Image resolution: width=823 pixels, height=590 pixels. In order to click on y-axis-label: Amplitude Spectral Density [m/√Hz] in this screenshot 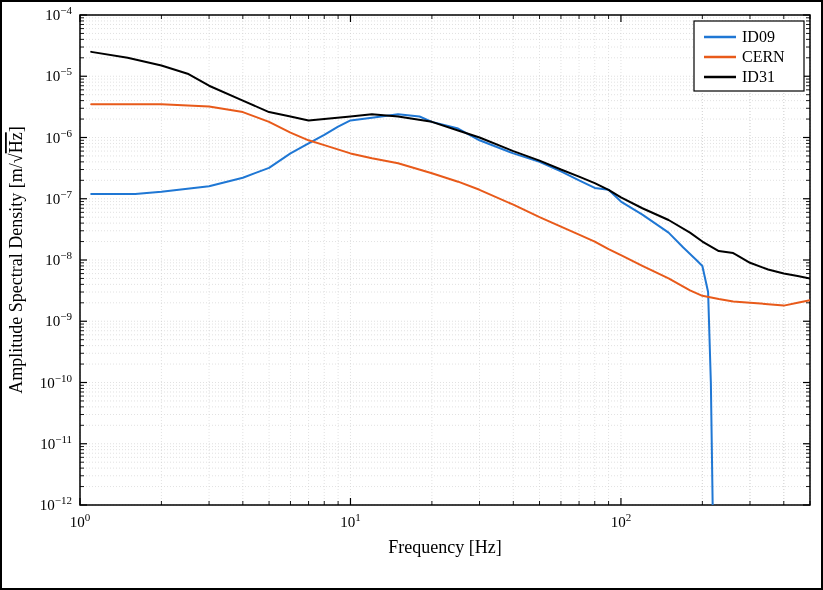, I will do `click(16, 260)`.